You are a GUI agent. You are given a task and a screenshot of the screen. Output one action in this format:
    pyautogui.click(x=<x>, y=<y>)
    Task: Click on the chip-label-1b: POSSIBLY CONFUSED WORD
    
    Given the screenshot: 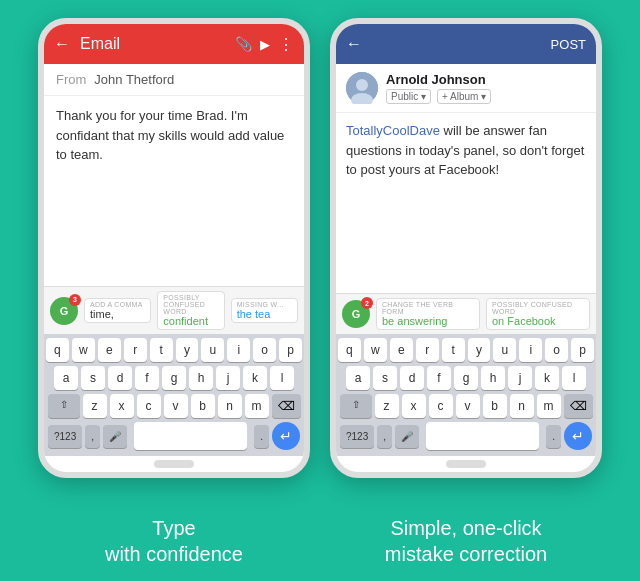 What is the action you would take?
    pyautogui.click(x=190, y=304)
    